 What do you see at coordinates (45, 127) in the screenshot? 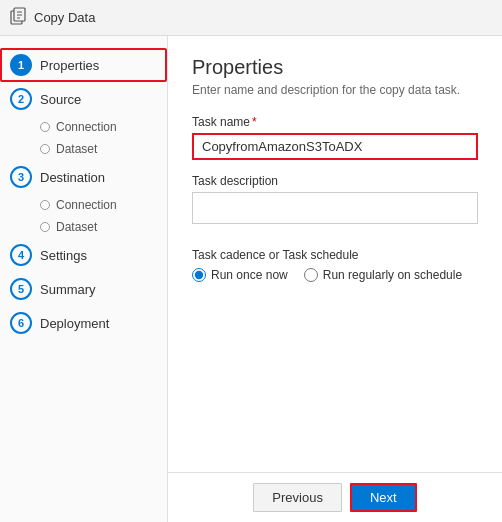
I see `sub-dot-source-connection` at bounding box center [45, 127].